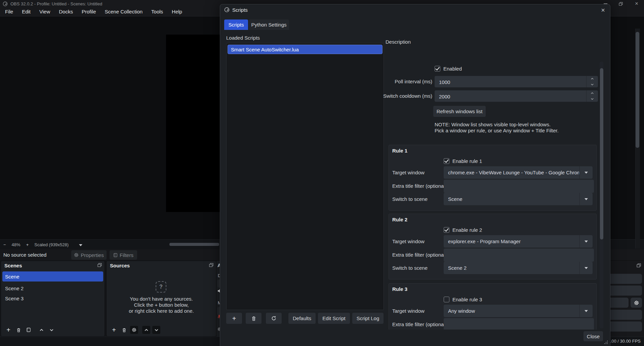 The width and height of the screenshot is (644, 346). Describe the element at coordinates (89, 255) in the screenshot. I see `properties-button: Properties` at that location.